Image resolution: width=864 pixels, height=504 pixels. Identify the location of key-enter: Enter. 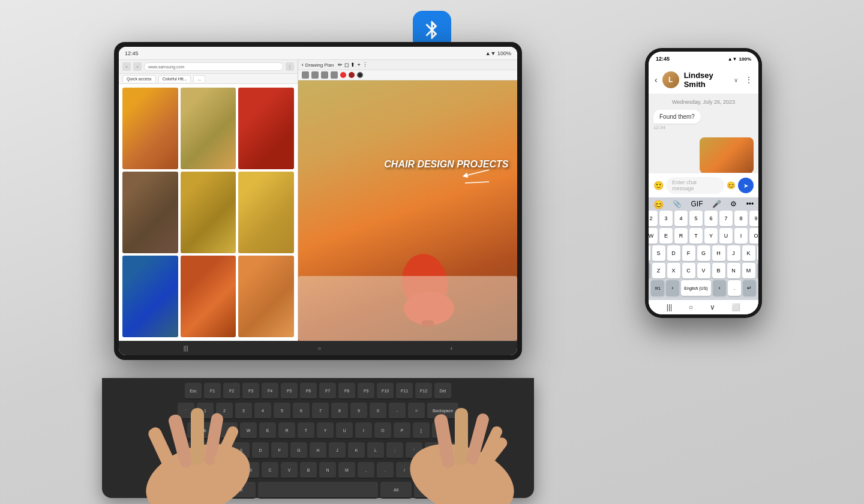
(440, 451).